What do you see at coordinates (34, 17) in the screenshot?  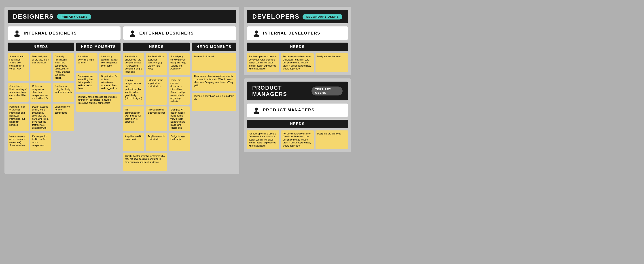 I see `designers-title: DESIGNERS` at bounding box center [34, 17].